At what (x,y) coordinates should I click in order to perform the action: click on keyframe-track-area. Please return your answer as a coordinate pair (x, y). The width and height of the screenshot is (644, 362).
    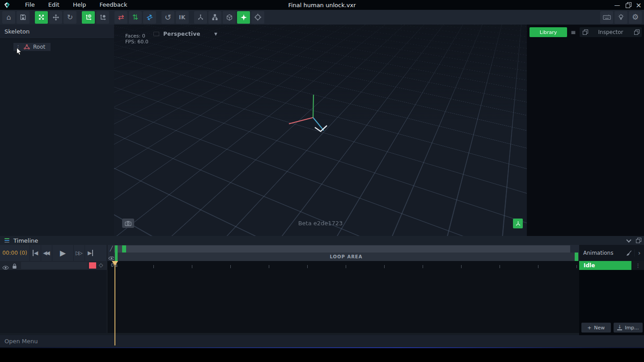
    Looking at the image, I should click on (343, 301).